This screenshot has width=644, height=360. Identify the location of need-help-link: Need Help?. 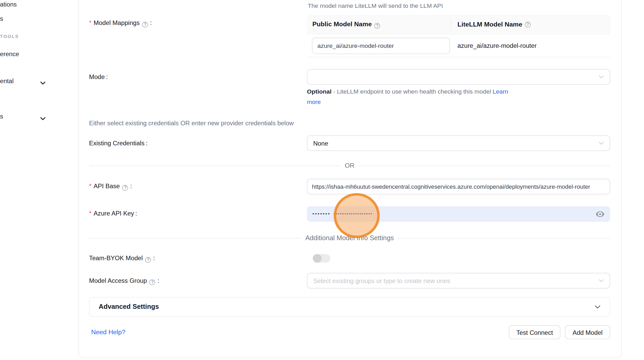
(108, 332).